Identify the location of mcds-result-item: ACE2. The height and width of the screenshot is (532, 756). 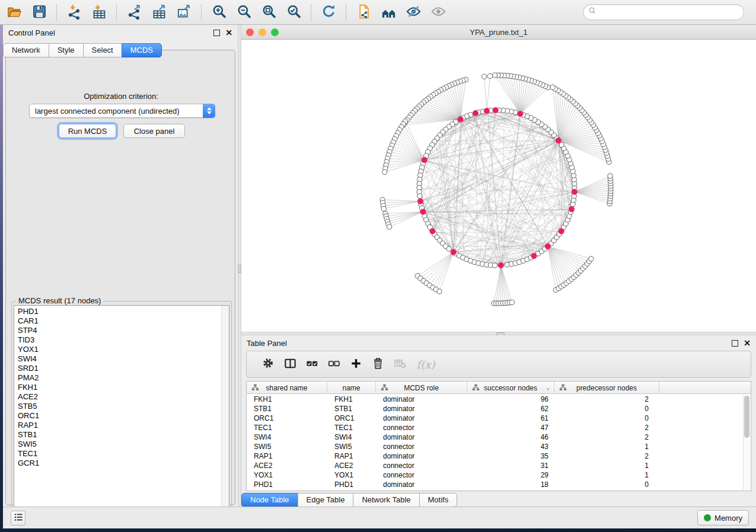
(123, 397).